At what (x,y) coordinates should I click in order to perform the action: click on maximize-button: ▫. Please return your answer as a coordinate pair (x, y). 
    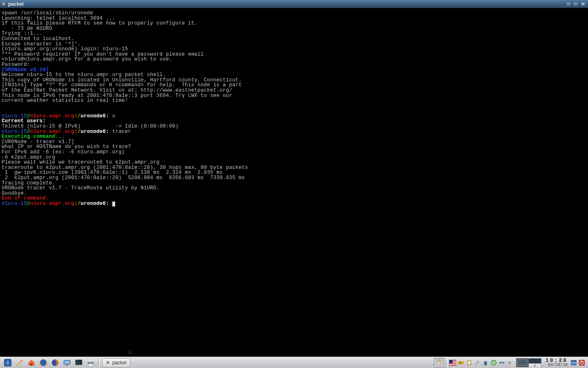
    Looking at the image, I should click on (576, 4).